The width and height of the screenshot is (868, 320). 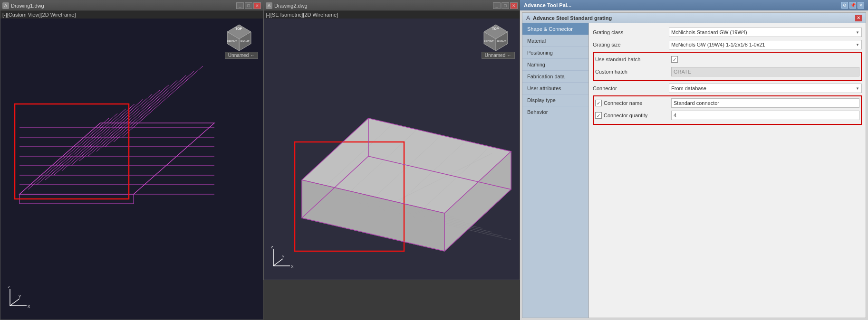 What do you see at coordinates (765, 72) in the screenshot?
I see `custom-hatch-field: GRATE` at bounding box center [765, 72].